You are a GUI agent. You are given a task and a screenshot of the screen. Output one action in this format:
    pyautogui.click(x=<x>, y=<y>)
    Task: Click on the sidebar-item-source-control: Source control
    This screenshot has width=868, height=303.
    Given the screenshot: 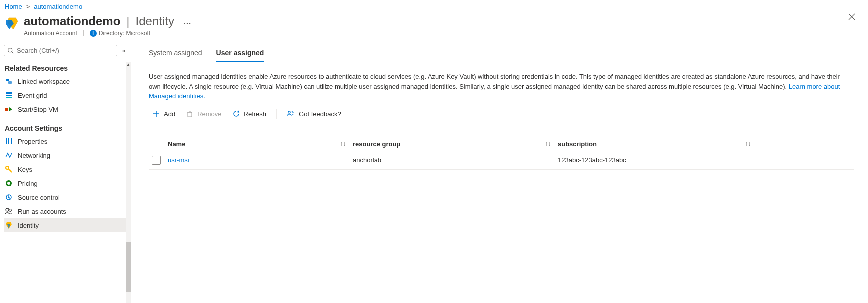 What is the action you would take?
    pyautogui.click(x=67, y=197)
    